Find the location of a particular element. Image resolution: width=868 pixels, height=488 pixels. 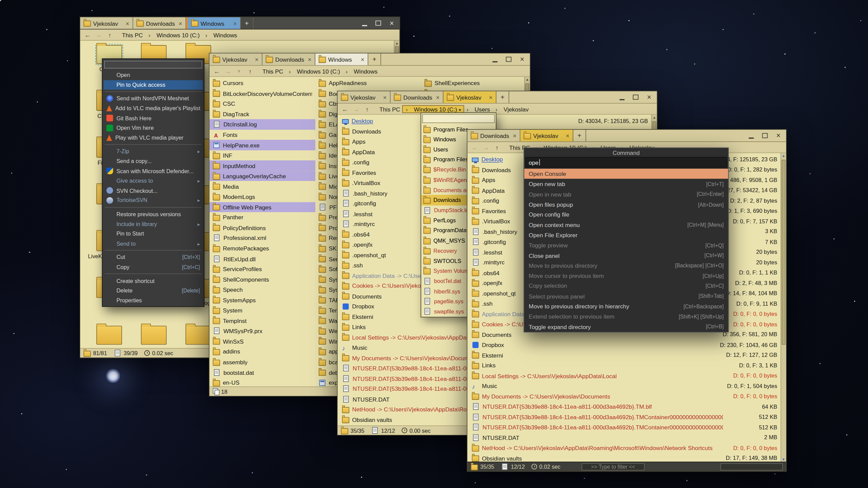

command-item: Copy selection [Ctrl+C] is located at coordinates (626, 286).